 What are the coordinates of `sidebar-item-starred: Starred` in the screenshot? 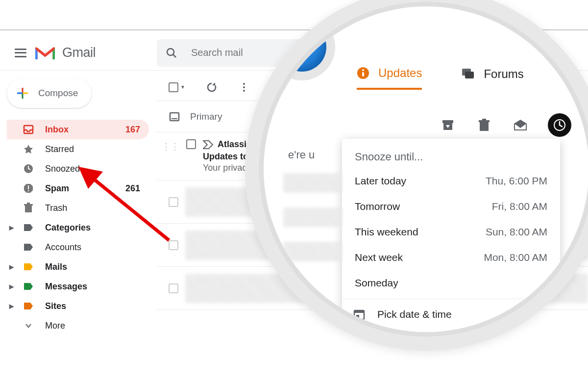 It's located at (78, 149).